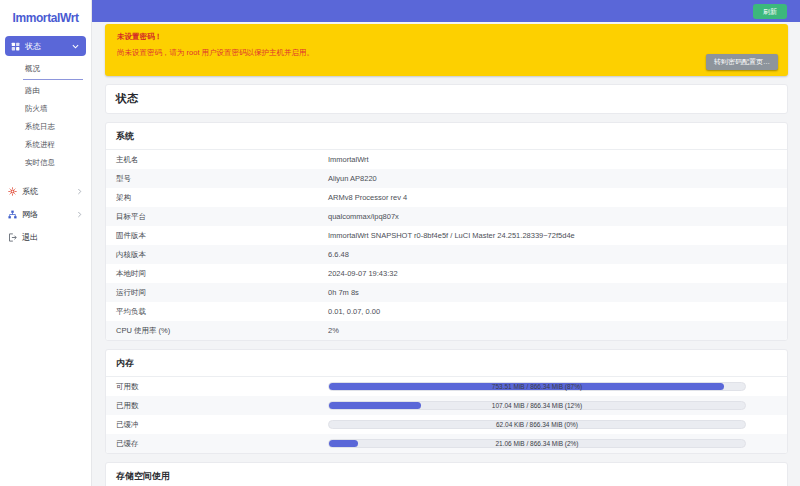  What do you see at coordinates (446, 406) in the screenshot?
I see `table-row: 已用数107.04 MiB / 866.34 MiB (12%)` at bounding box center [446, 406].